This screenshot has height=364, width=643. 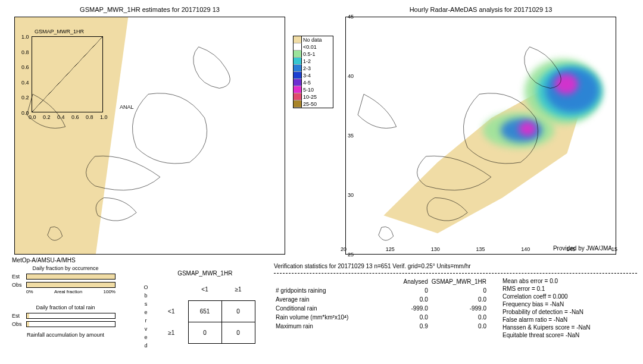 I want to click on stats-col-analysed: Analysed, so click(x=409, y=282).